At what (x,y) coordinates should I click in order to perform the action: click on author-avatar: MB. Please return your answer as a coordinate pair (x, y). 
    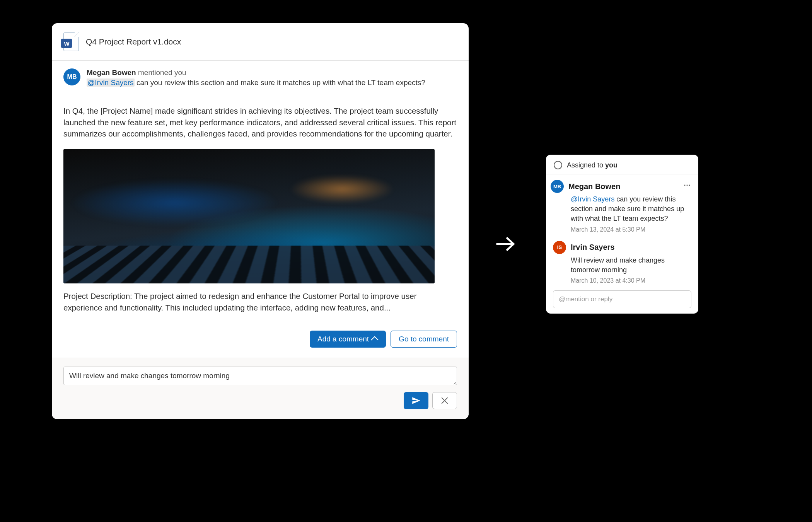
    Looking at the image, I should click on (72, 77).